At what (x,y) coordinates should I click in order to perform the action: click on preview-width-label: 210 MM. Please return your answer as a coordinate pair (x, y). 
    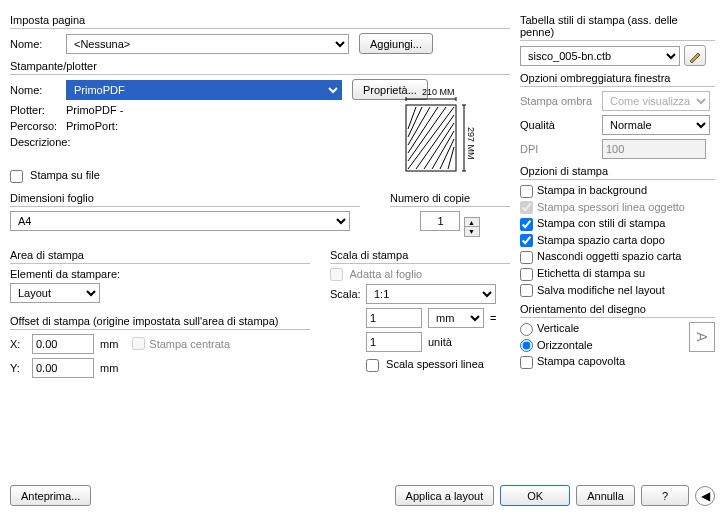
    Looking at the image, I should click on (438, 92).